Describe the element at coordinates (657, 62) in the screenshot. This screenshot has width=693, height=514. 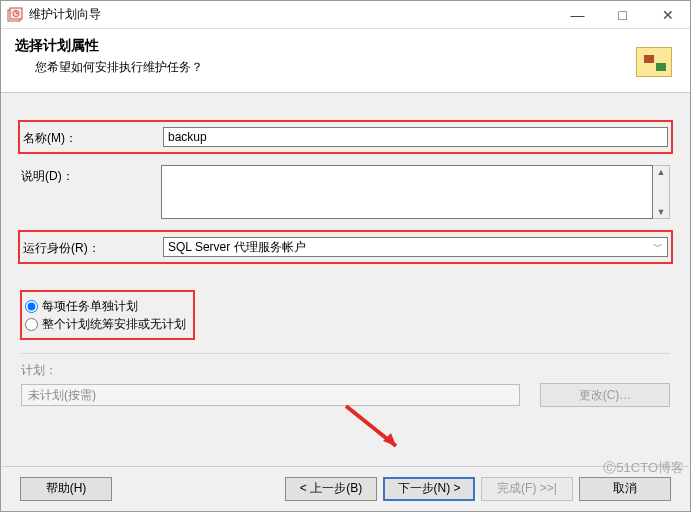
I see `header-illustration-icon` at that location.